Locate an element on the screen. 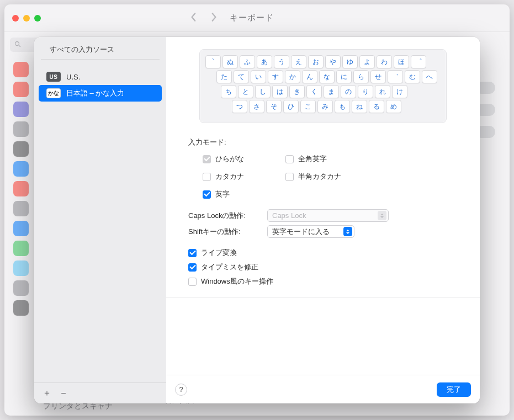 The image size is (514, 420). close-icon is located at coordinates (15, 18).